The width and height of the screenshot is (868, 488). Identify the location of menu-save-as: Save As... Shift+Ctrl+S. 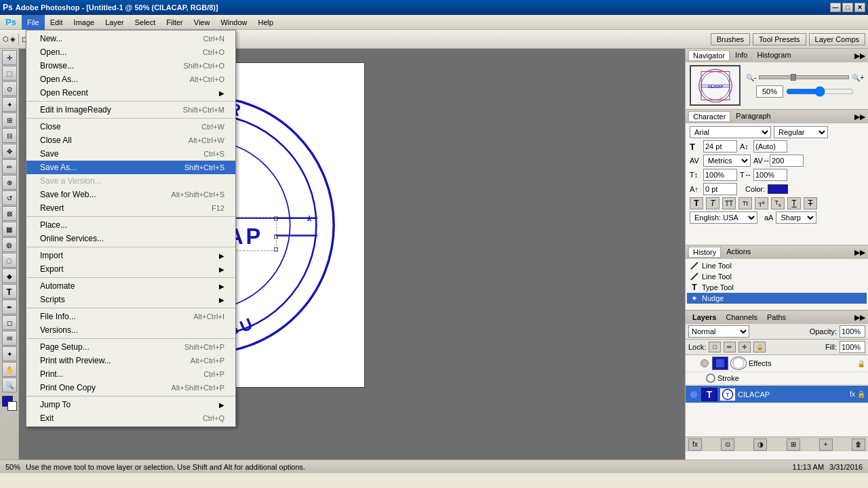
(131, 167).